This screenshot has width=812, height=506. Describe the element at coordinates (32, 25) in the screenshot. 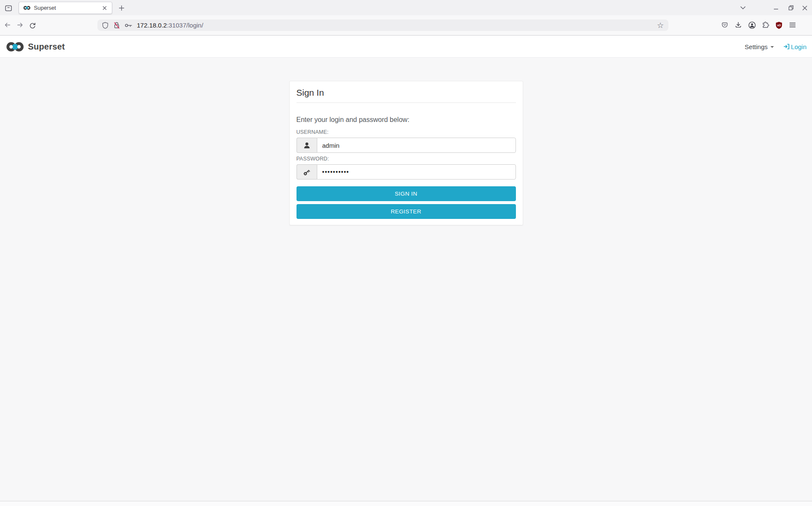

I see `reload-button` at that location.